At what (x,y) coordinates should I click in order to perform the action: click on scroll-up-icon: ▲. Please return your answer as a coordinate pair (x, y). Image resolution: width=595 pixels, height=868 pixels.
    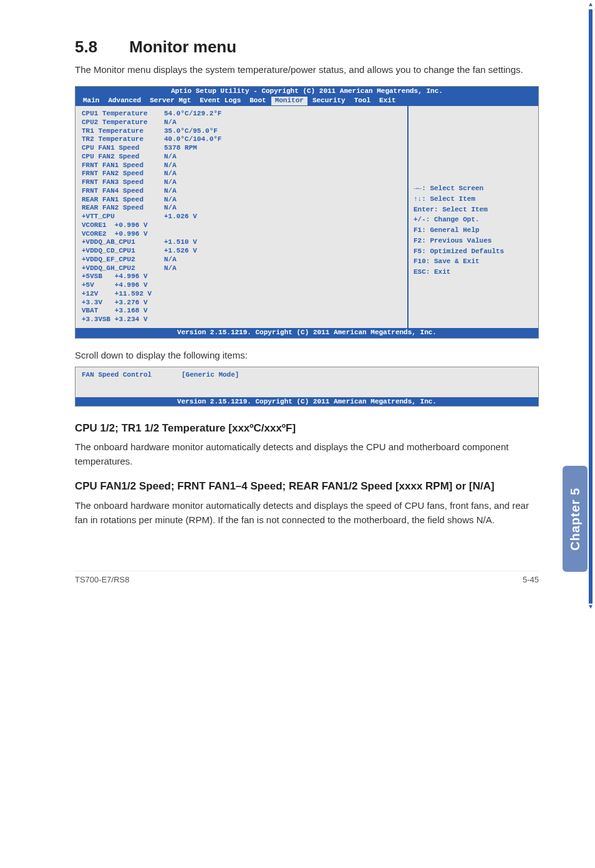
    Looking at the image, I should click on (591, 5).